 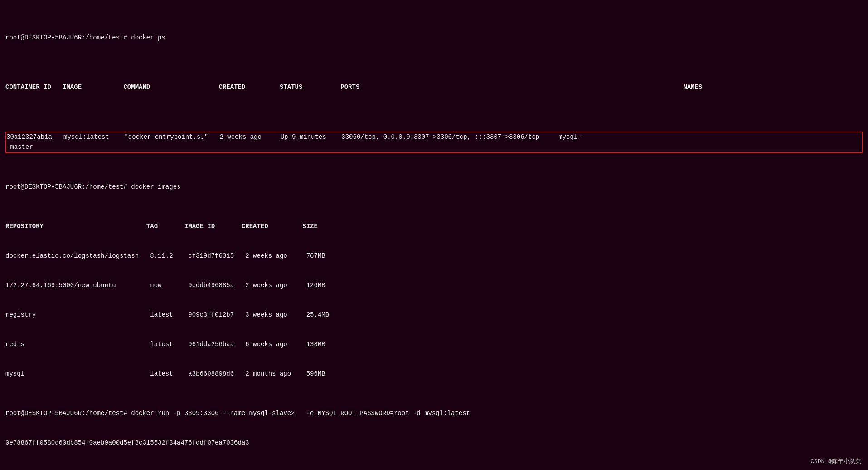 What do you see at coordinates (434, 443) in the screenshot?
I see `line-container-id-output: 0e78867ff0580d60db854f0aeb9a00d5ef8c3156…` at bounding box center [434, 443].